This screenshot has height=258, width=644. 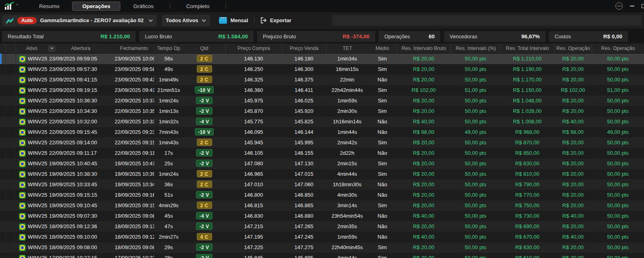 I want to click on table-row: WINV2523/09/2025 09:41:1523/09/2025 09:4…, so click(x=322, y=80).